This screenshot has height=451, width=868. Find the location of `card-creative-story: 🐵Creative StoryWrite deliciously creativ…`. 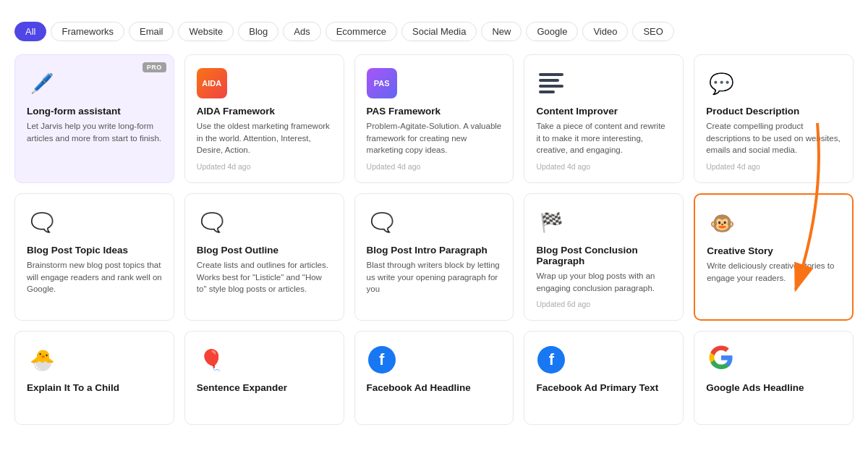

card-creative-story: 🐵Creative StoryWrite deliciously creativ… is located at coordinates (774, 257).